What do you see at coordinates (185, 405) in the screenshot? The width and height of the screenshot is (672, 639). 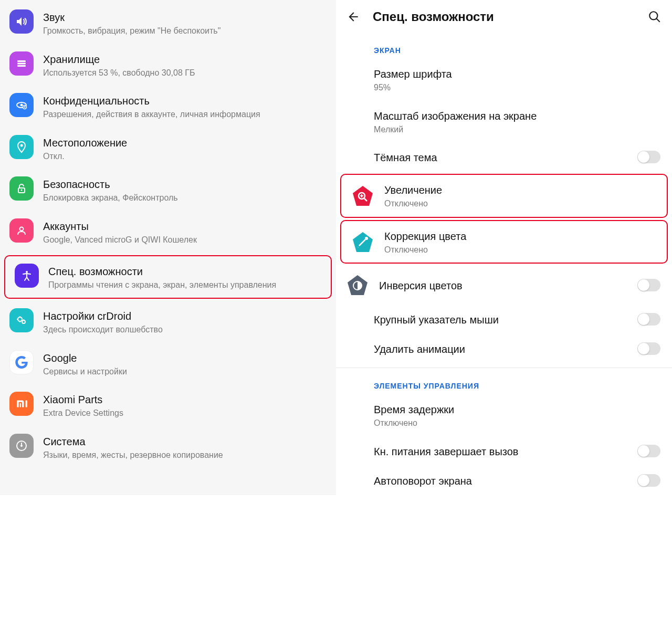 I see `item-text: Xiaomi Parts Extra Device Settings` at bounding box center [185, 405].